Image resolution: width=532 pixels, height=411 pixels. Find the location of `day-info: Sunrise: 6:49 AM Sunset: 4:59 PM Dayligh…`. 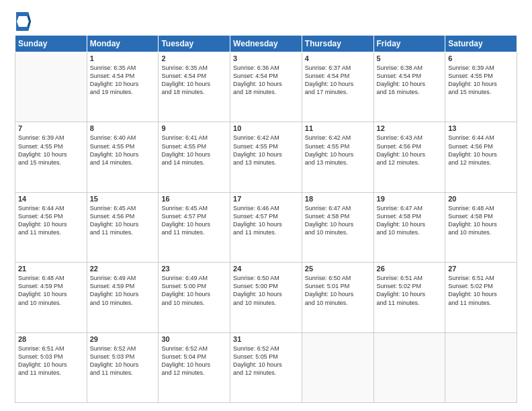

day-info: Sunrise: 6:49 AM Sunset: 4:59 PM Dayligh… is located at coordinates (123, 290).